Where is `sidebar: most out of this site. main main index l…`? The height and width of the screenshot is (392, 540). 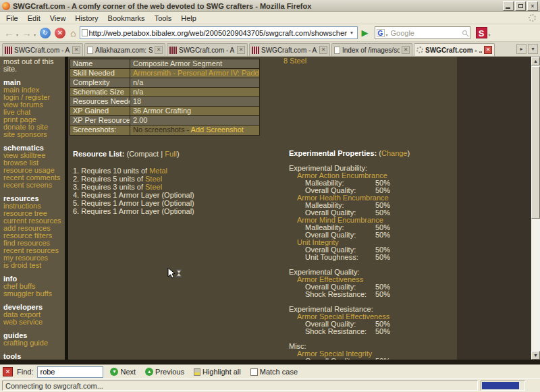 sidebar: most out of this site. main main index l… is located at coordinates (32, 208).